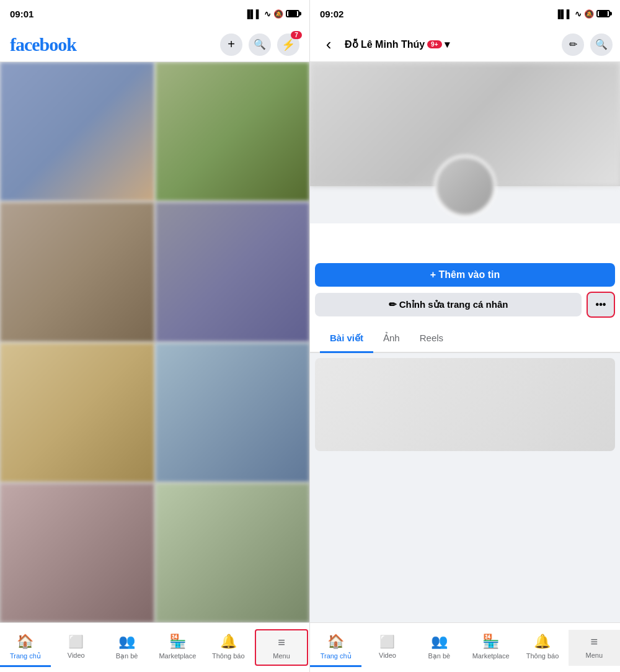  What do you see at coordinates (293, 14) in the screenshot?
I see `left-battery-icon` at bounding box center [293, 14].